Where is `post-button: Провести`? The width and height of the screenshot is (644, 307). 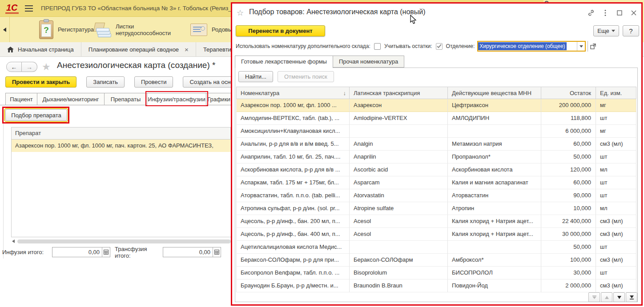
post-button: Провести is located at coordinates (154, 82).